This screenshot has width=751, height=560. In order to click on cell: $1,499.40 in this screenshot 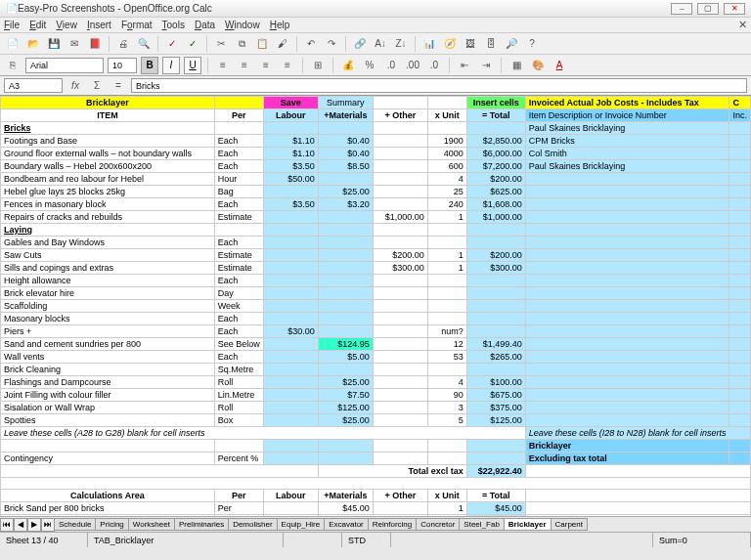, I will do `click(496, 344)`.